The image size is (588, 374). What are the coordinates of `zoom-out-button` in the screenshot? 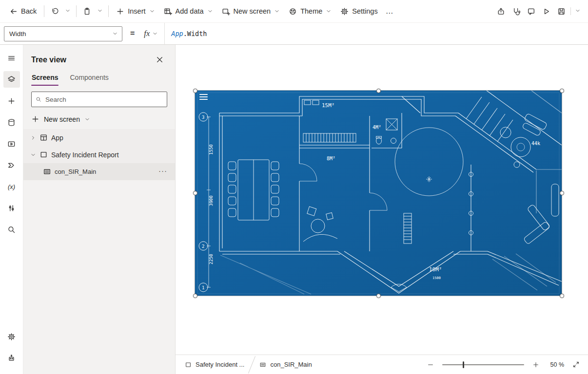 It's located at (431, 365).